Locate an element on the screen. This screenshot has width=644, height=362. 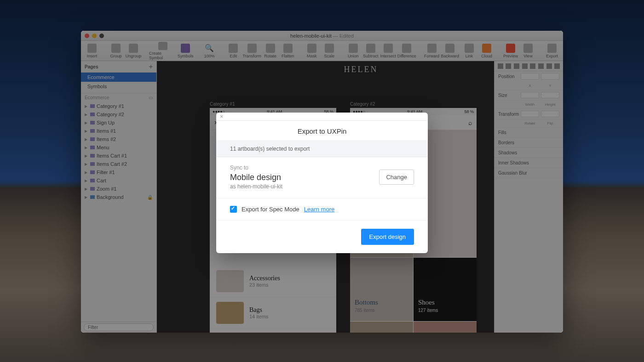
preview-button: Preview is located at coordinates (511, 51).